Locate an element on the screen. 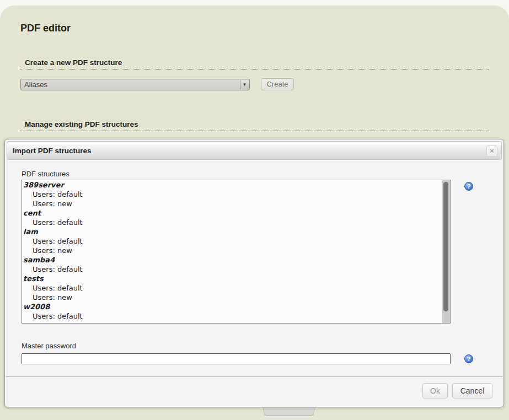 This screenshot has width=509, height=420. structure-group-label: lam is located at coordinates (236, 231).